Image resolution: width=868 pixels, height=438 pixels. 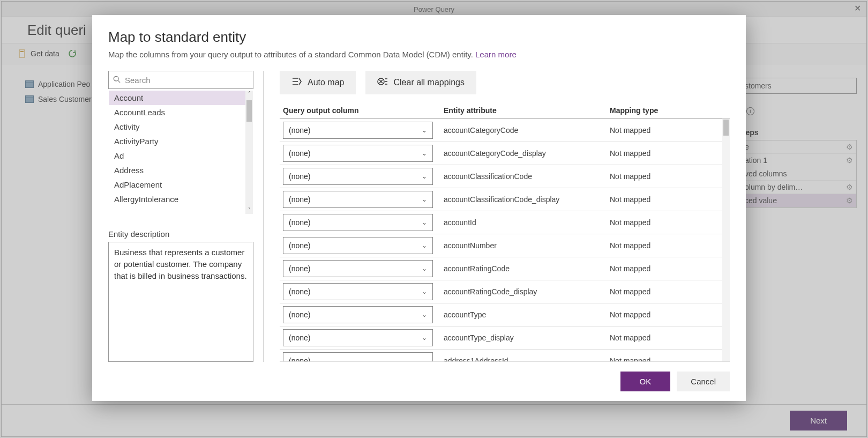 What do you see at coordinates (186, 217) in the screenshot?
I see `entity-picker-panel: Account AccountLeads Activity ActivityPa…` at bounding box center [186, 217].